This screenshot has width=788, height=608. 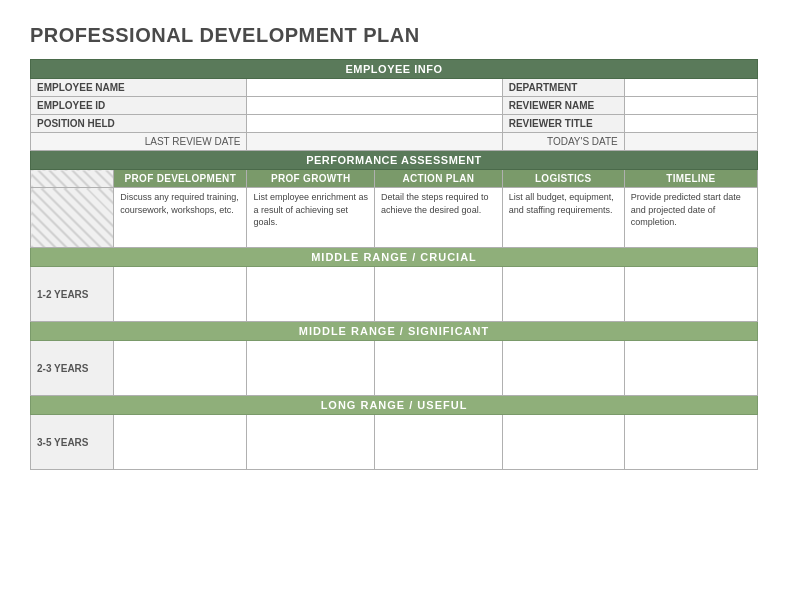 What do you see at coordinates (394, 36) in the screenshot?
I see `page-title: PROFESSIONAL DEVELOPMENT PLAN` at bounding box center [394, 36].